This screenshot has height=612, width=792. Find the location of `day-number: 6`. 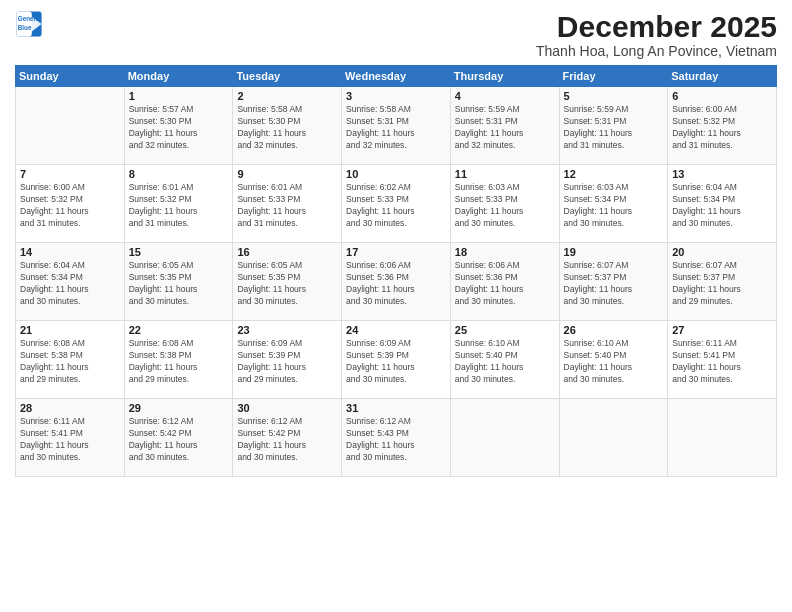

day-number: 6 is located at coordinates (722, 96).